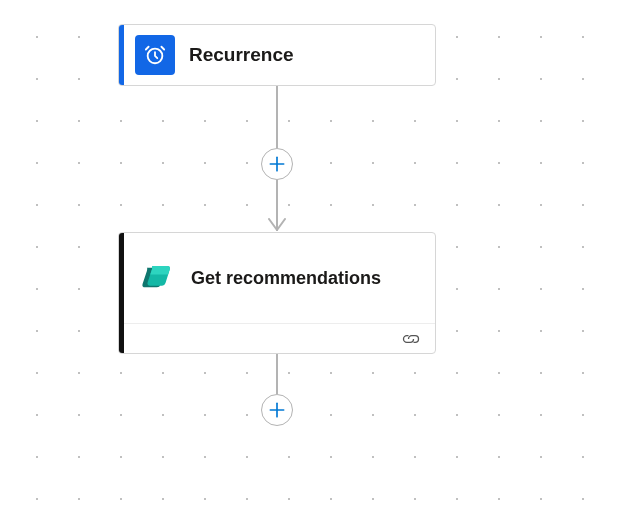 This screenshot has width=624, height=513. I want to click on node-label: Get recommendations, so click(286, 278).